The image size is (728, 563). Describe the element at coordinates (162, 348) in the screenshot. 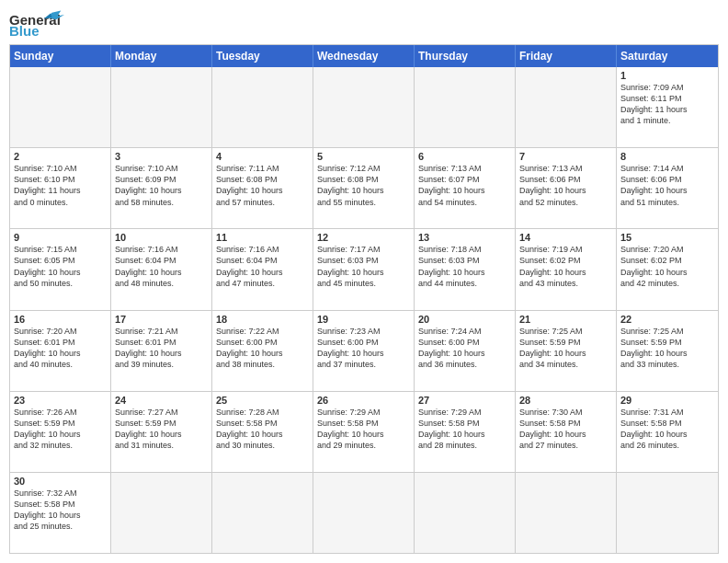

I see `day-info: Sunrise: 7:21 AM Sunset: 6:01 PM Dayligh…` at that location.